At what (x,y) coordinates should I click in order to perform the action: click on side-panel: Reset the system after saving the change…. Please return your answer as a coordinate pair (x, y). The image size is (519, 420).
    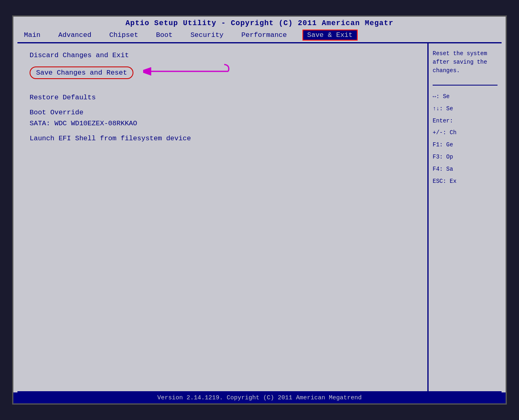
    Looking at the image, I should click on (465, 217).